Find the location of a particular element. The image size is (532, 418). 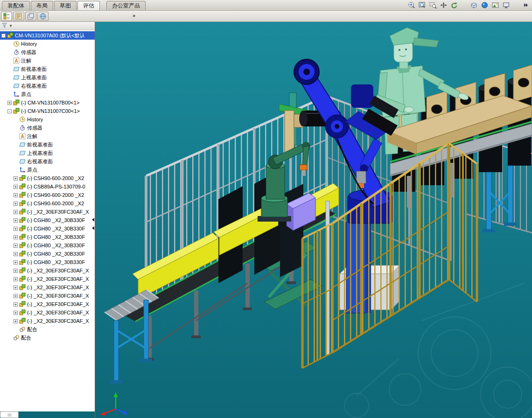

tree-horizontal-scrollbar is located at coordinates (48, 415).